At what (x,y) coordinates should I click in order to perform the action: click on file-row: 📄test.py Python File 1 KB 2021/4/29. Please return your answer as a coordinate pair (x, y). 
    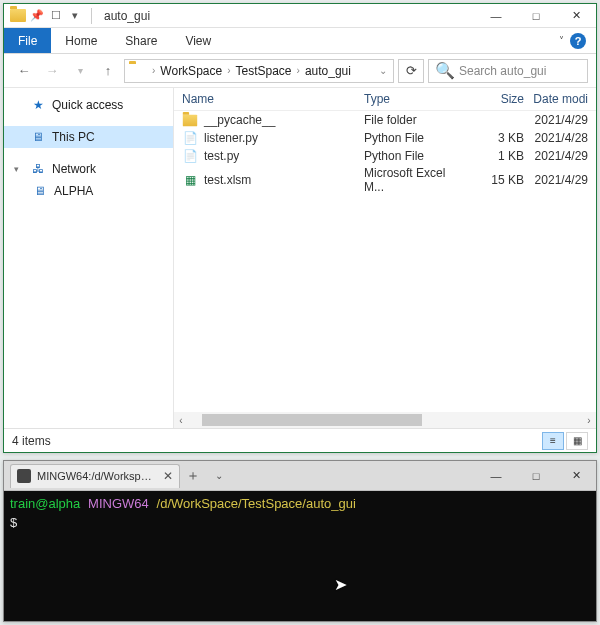
    Looking at the image, I should click on (385, 156).